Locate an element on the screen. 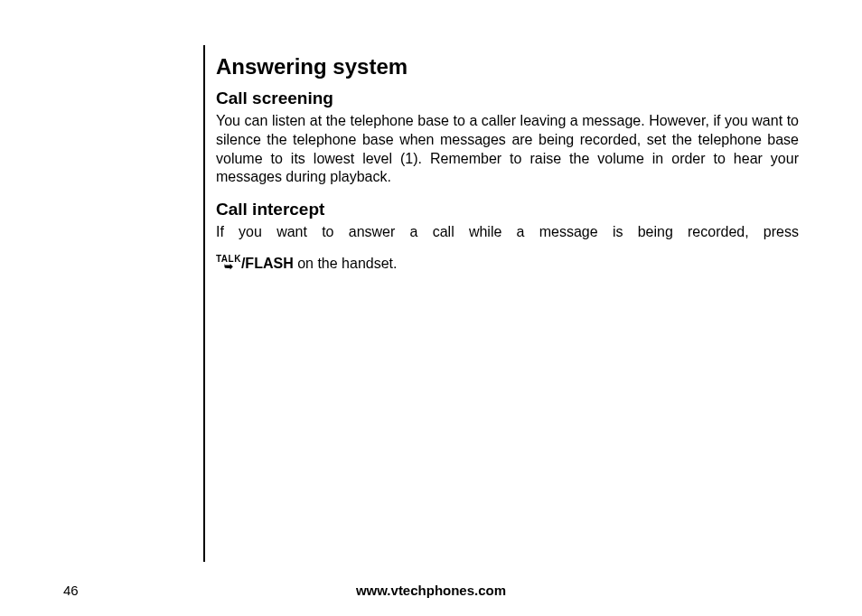 The width and height of the screenshot is (862, 616). call-intercept-tail: on the handset. is located at coordinates (345, 264).